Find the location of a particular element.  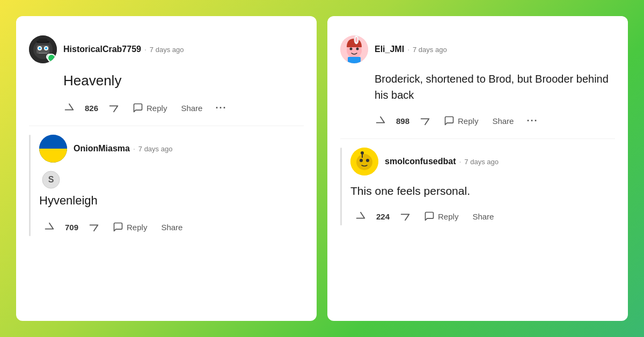

timestamp-onion: 7 days ago is located at coordinates (156, 149).